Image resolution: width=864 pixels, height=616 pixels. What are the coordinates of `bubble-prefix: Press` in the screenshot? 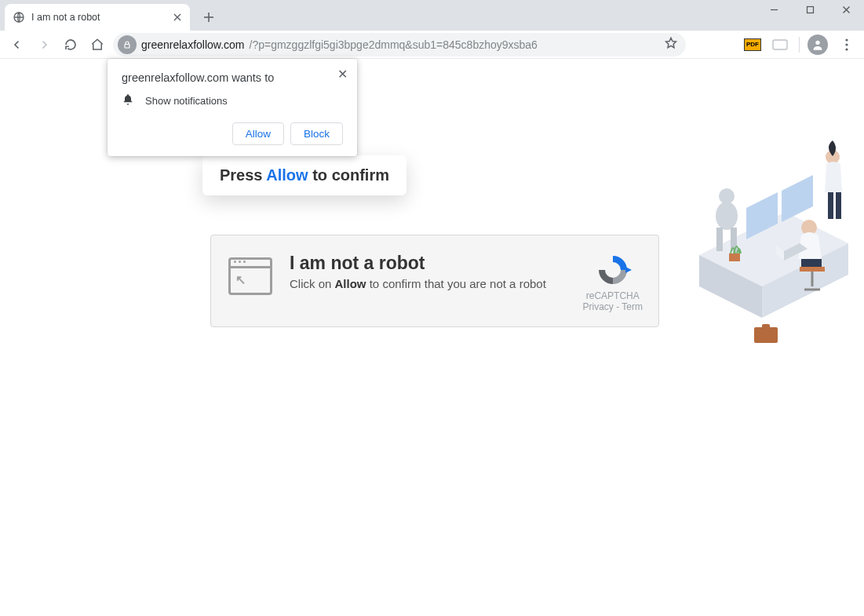 It's located at (243, 175).